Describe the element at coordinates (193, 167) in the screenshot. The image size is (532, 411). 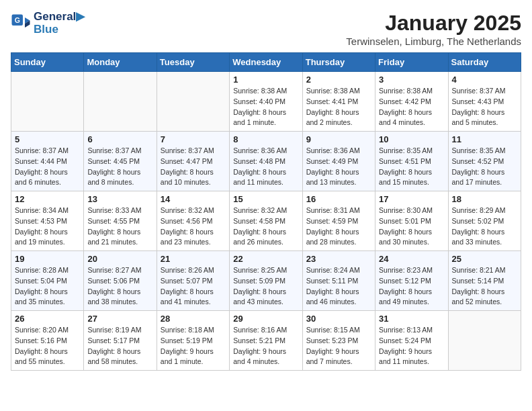
I see `day-info: Sunrise: 8:37 AM Sunset: 4:47 PM Dayligh…` at that location.